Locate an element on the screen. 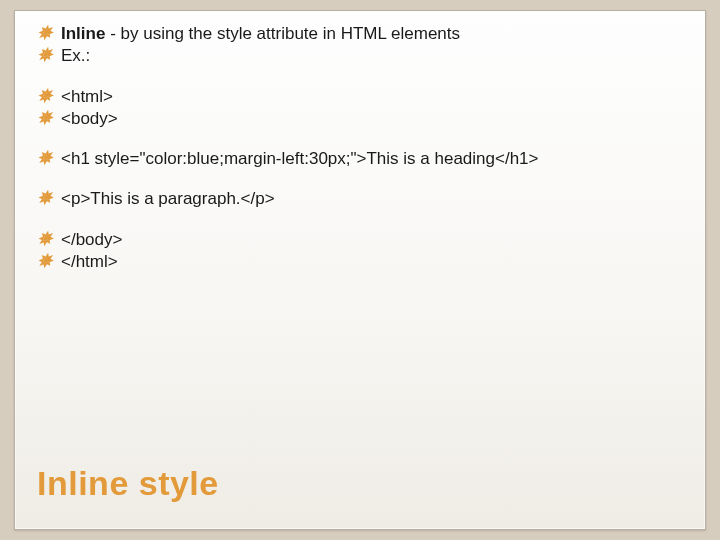  line-text: <html> is located at coordinates (374, 96).